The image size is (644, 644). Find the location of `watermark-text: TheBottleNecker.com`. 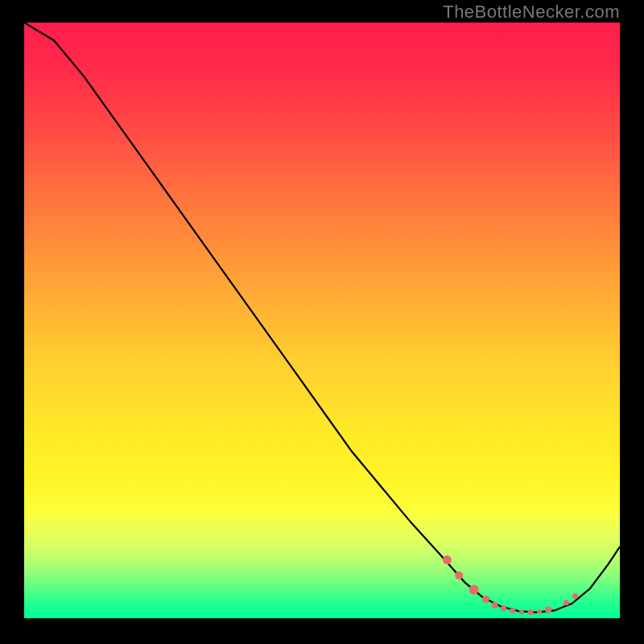

watermark-text: TheBottleNecker.com is located at coordinates (531, 12).